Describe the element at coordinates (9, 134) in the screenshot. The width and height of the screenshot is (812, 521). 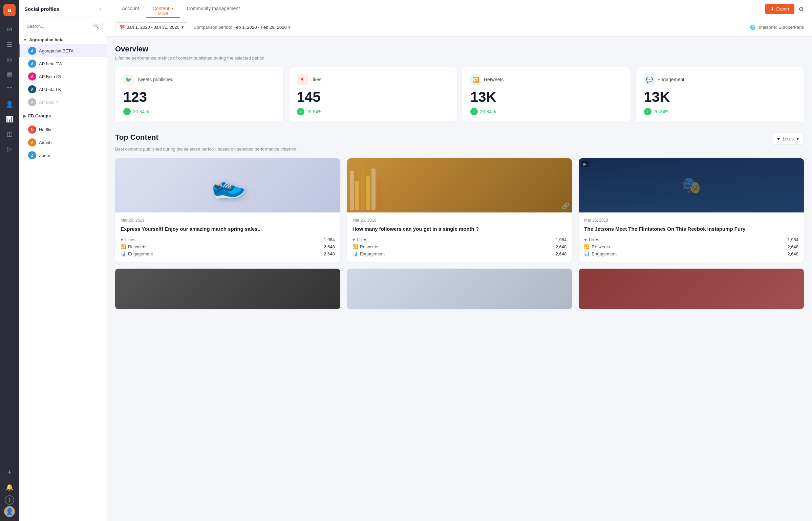
I see `reports-icon: ◫` at that location.